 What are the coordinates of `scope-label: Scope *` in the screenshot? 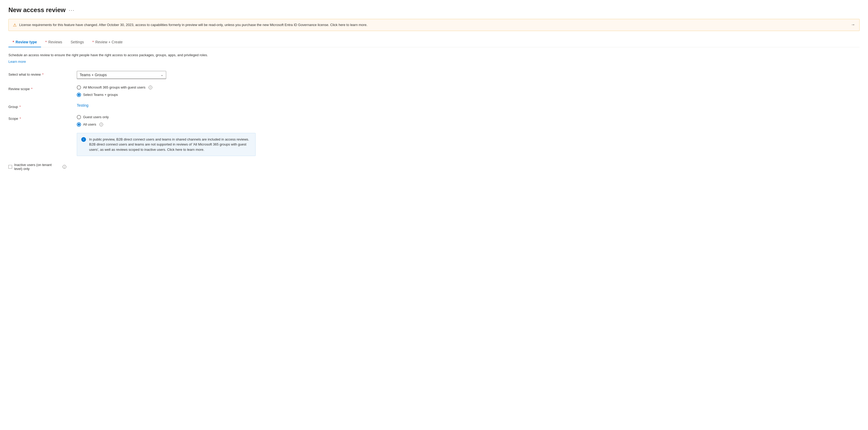 It's located at (37, 118).